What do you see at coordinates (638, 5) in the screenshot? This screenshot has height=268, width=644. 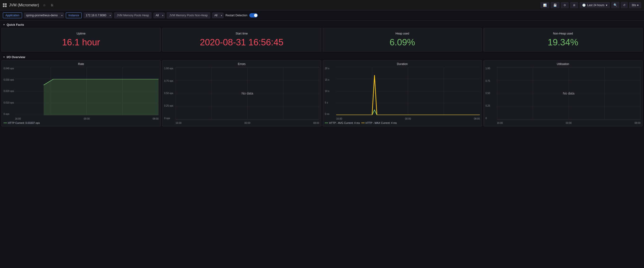 I see `interval-chevron: ▾` at bounding box center [638, 5].